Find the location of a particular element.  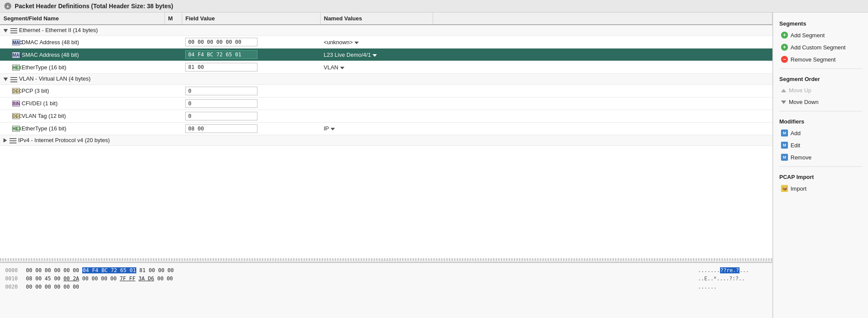

modifier-remove-button: M Remove is located at coordinates (820, 157).